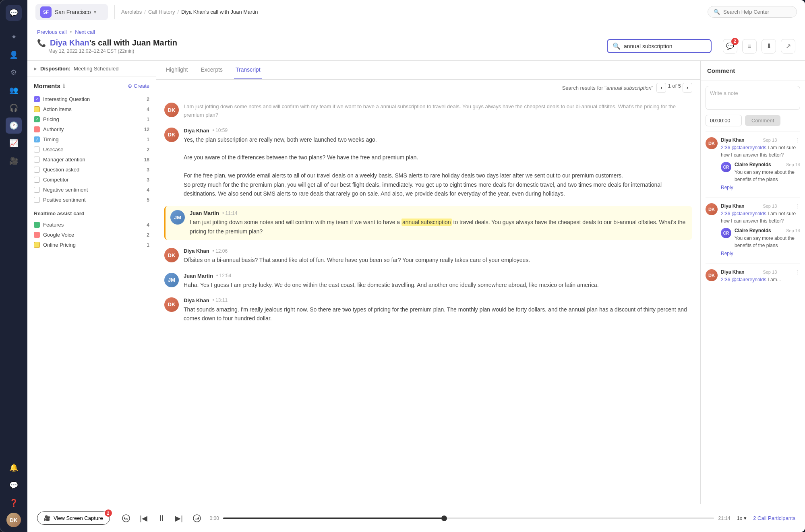  What do you see at coordinates (749, 148) in the screenshot?
I see `comment-mention-1: @clairereynolds` at bounding box center [749, 148].